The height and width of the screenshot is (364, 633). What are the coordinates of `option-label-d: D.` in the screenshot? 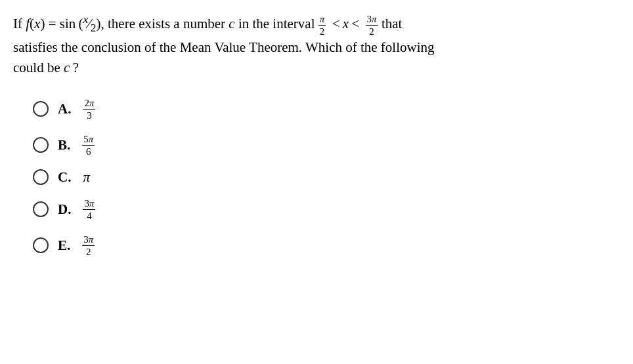 It's located at (64, 210).